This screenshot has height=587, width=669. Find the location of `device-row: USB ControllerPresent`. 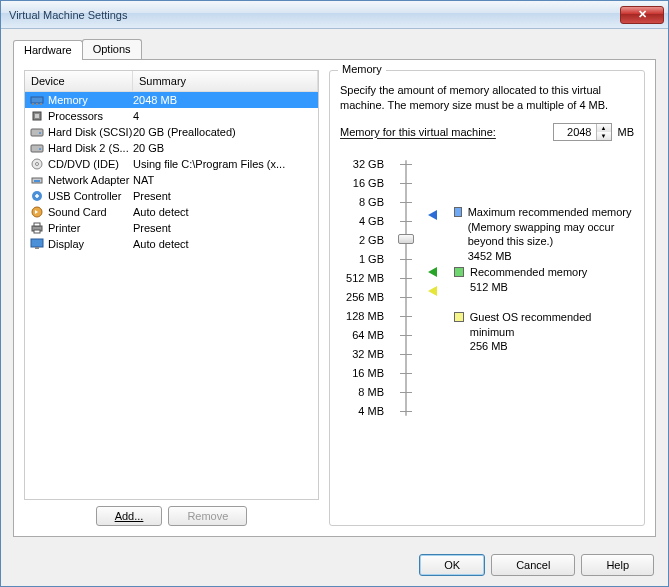

device-row: USB ControllerPresent is located at coordinates (172, 196).